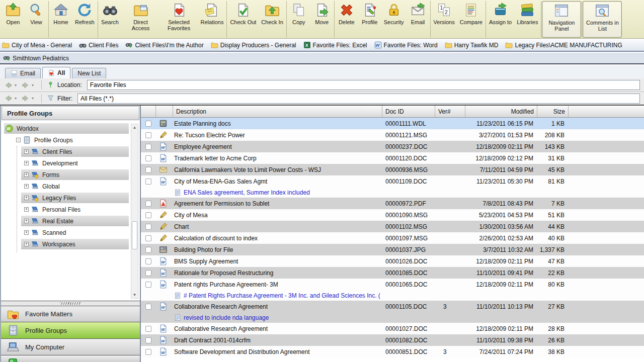  What do you see at coordinates (8, 85) in the screenshot?
I see `back-button` at bounding box center [8, 85].